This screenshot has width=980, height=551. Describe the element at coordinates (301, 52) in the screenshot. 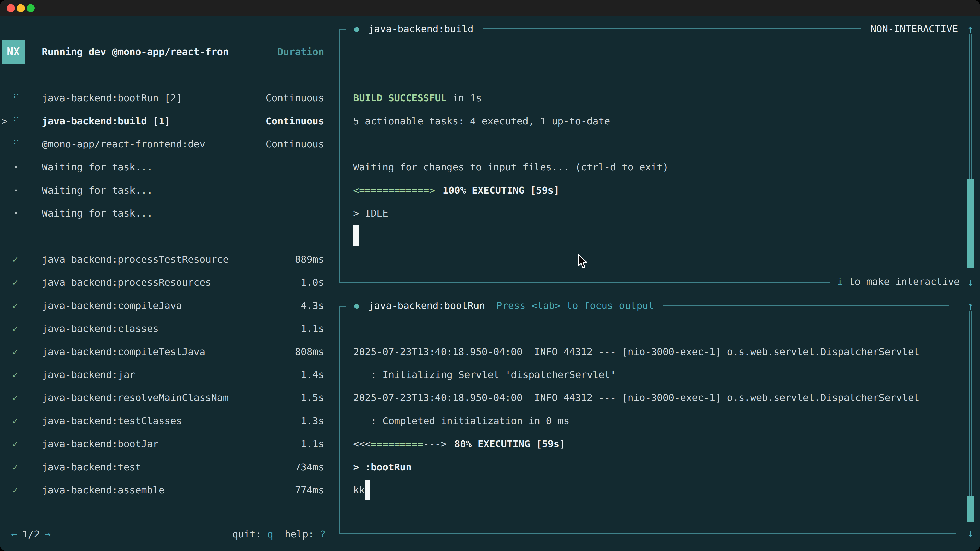

I see `duration-column-header: Duration` at that location.